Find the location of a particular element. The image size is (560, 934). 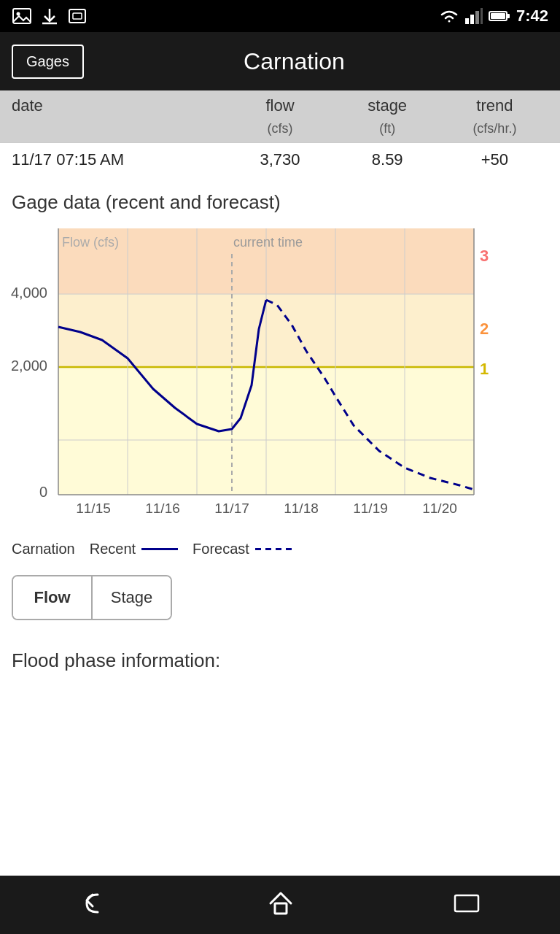

wifi-icon is located at coordinates (449, 16).